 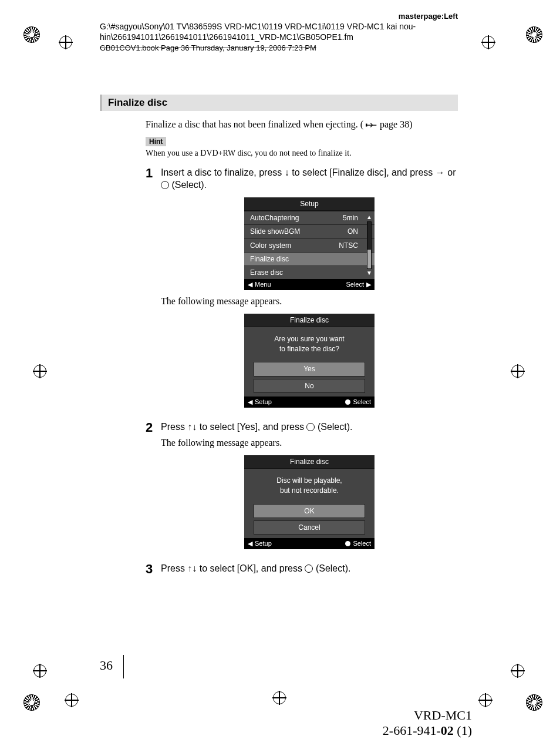 What do you see at coordinates (189, 184) in the screenshot?
I see `step1-d: (Select).` at bounding box center [189, 184].